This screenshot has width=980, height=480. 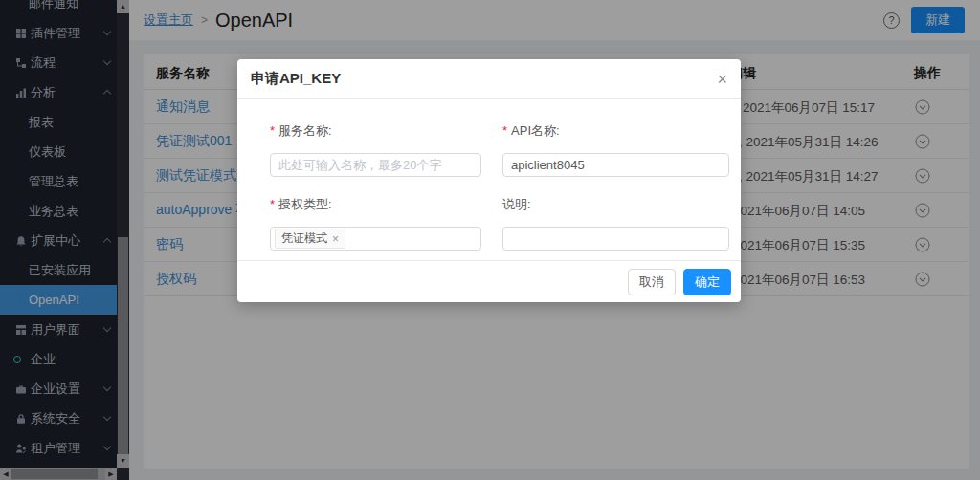 I want to click on description-label: 说明:, so click(x=616, y=205).